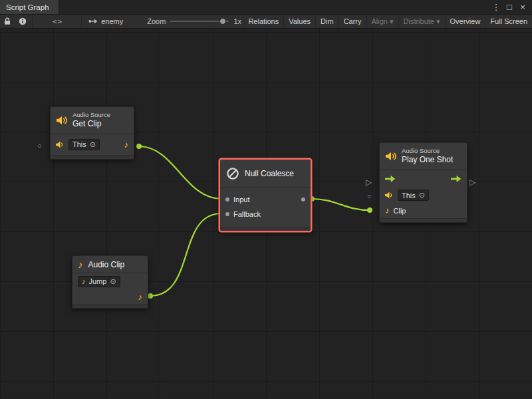  I want to click on input-port-dot, so click(227, 200).